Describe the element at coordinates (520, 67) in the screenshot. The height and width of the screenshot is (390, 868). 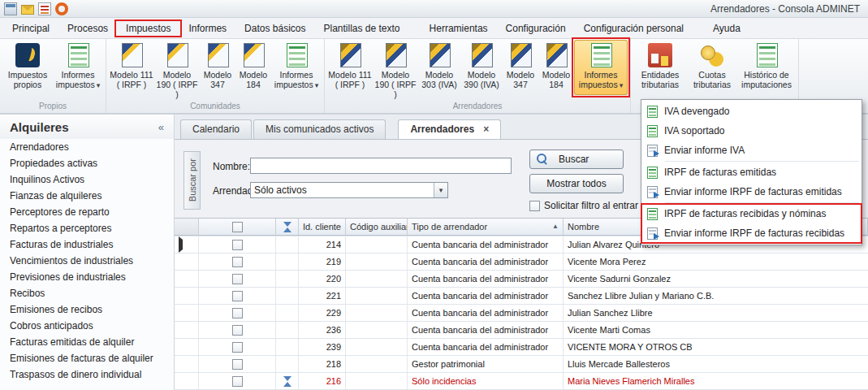
I see `modelo-347-arrendadores-button: Modelo 347` at that location.